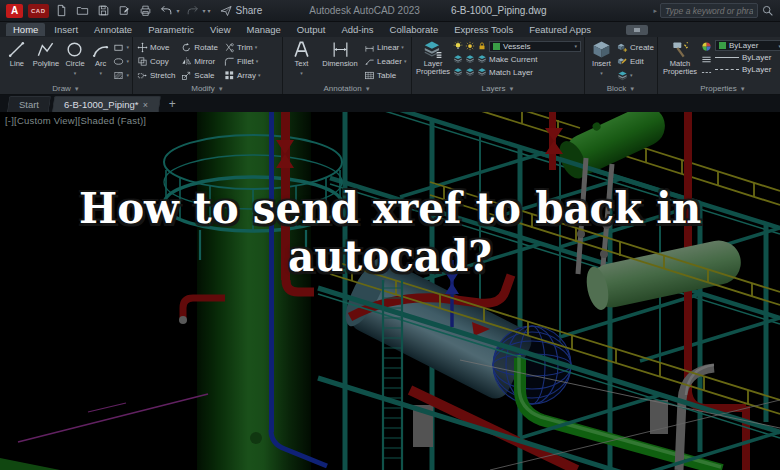 The width and height of the screenshot is (780, 470). Describe the element at coordinates (709, 10) in the screenshot. I see `search-input` at that location.